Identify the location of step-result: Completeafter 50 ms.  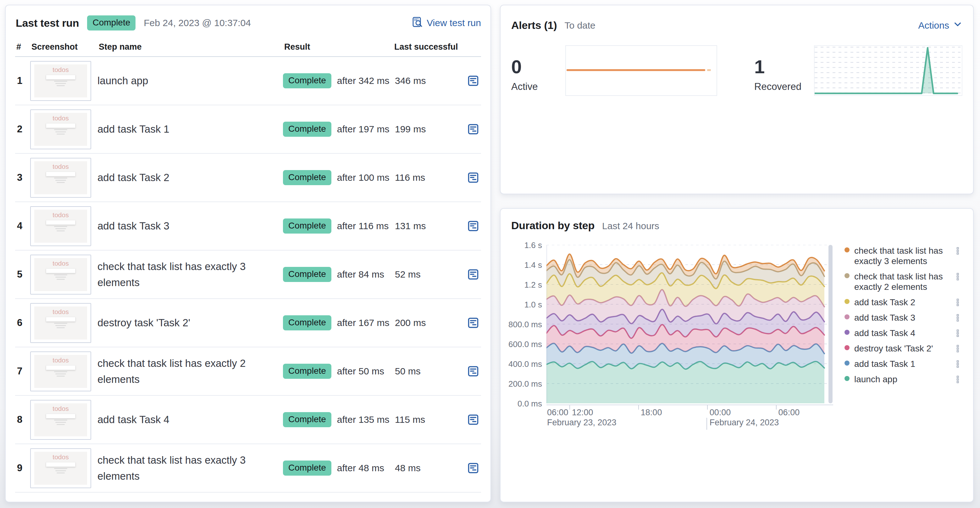
(338, 371).